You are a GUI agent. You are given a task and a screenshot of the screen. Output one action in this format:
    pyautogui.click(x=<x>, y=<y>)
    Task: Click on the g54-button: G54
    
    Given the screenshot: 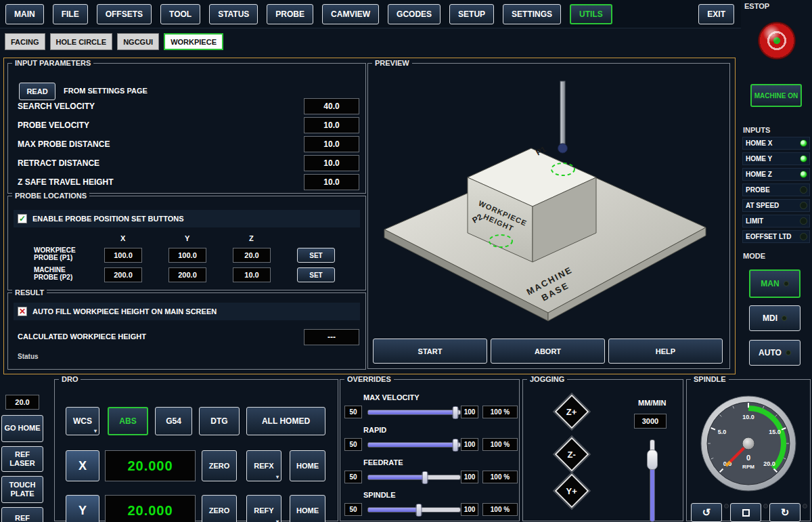 What is the action you would take?
    pyautogui.click(x=173, y=421)
    